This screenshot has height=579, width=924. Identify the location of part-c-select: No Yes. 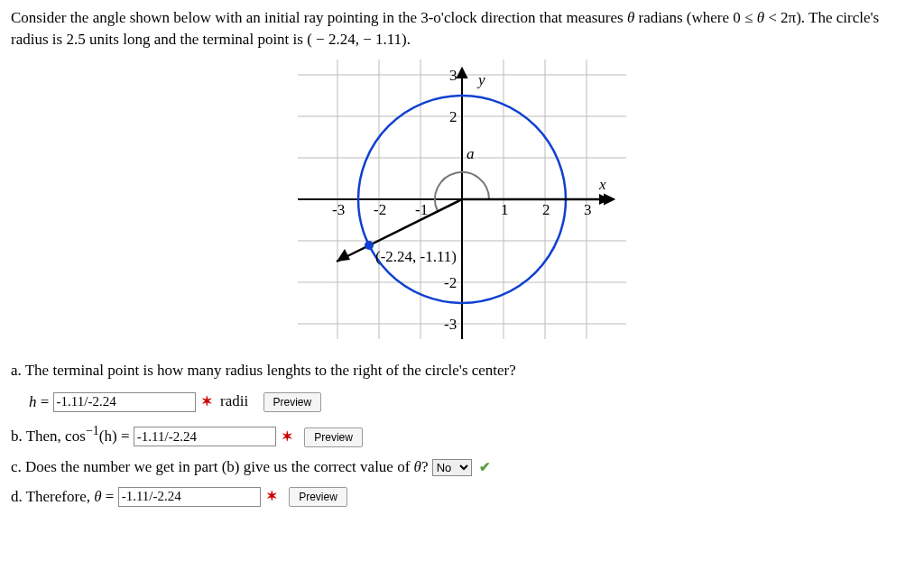
(452, 467).